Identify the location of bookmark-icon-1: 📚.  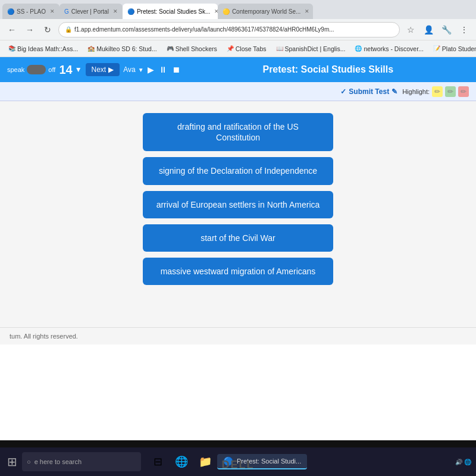
(12, 49).